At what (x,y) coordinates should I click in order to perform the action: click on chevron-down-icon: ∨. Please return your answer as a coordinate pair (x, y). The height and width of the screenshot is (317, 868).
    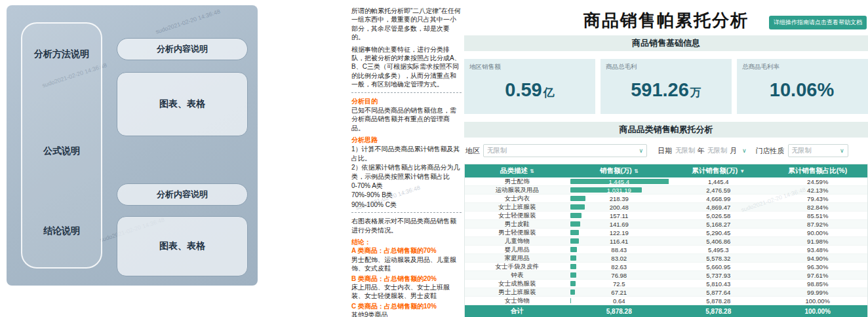
    Looking at the image, I should click on (641, 151).